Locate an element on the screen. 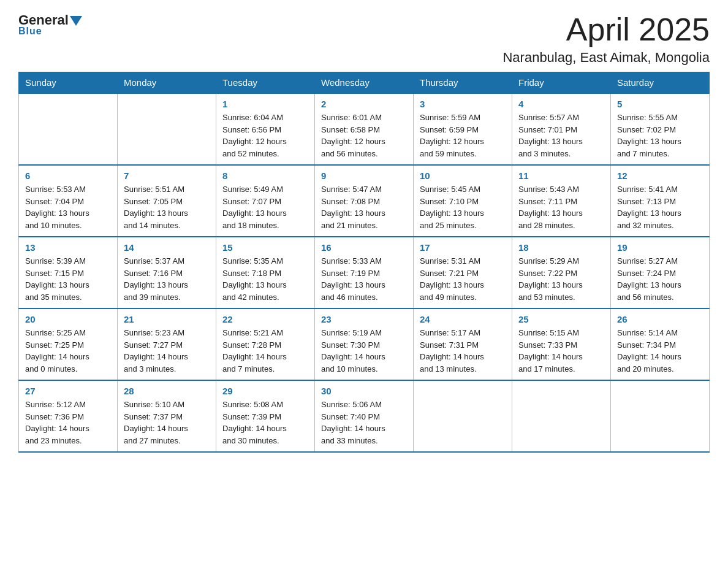 The width and height of the screenshot is (728, 563). header-friday: Friday is located at coordinates (561, 83).